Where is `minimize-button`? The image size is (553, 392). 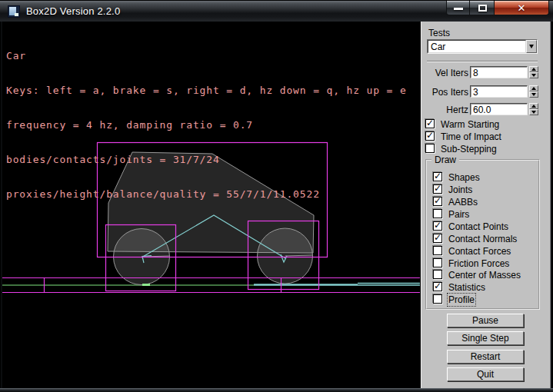
minimize-button is located at coordinates (458, 8).